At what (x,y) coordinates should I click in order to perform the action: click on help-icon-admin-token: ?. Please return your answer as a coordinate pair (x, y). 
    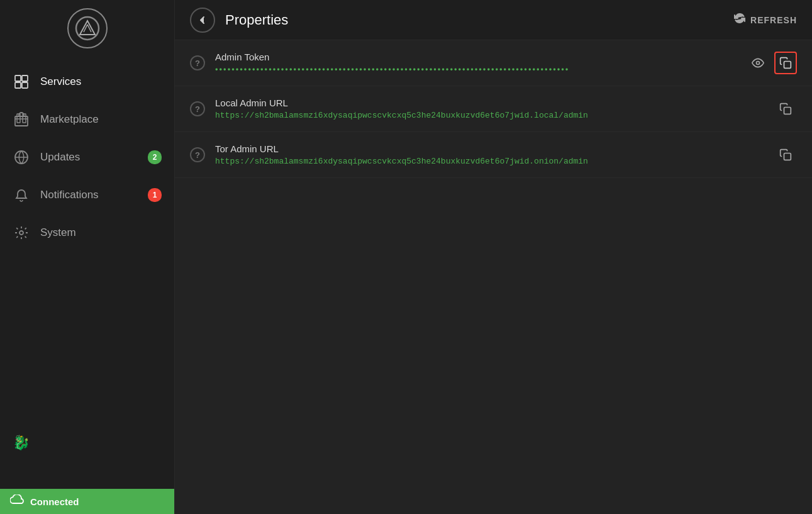
    Looking at the image, I should click on (197, 63).